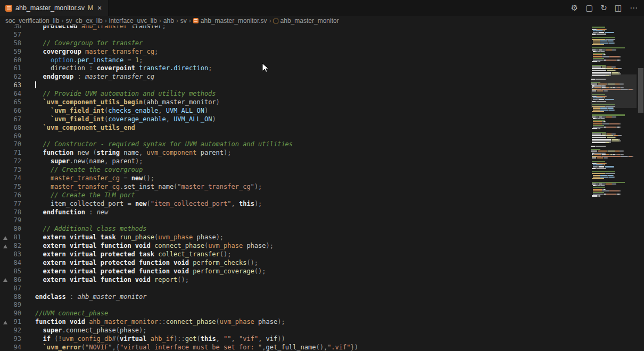  What do you see at coordinates (340, 170) in the screenshot?
I see `code-text: // Create the covergroup` at bounding box center [340, 170].